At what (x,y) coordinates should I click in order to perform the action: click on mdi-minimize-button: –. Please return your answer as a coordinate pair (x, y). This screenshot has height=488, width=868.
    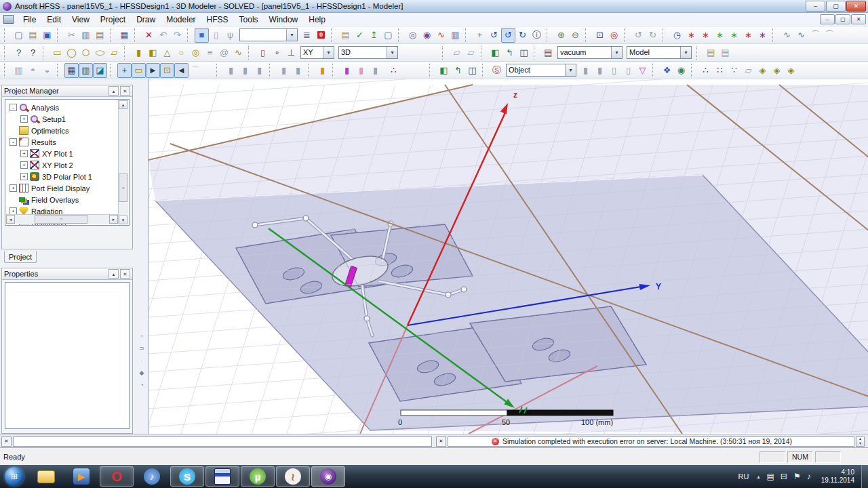
    Looking at the image, I should click on (827, 19).